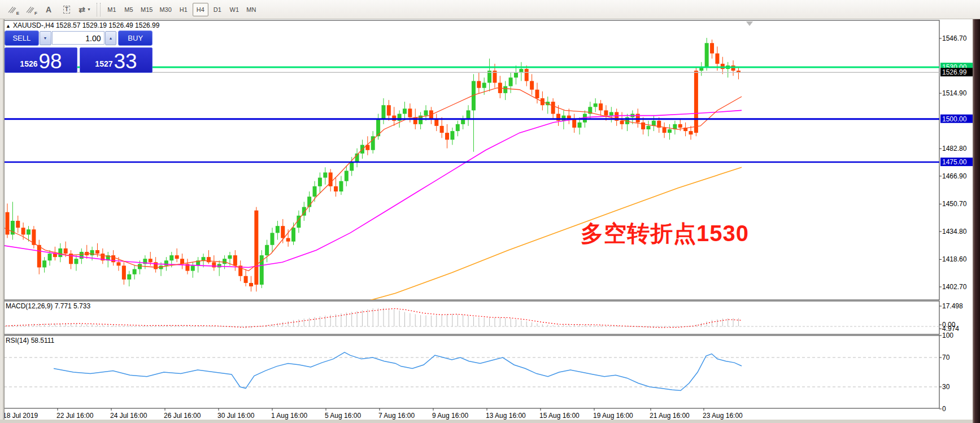 The height and width of the screenshot is (423, 980). What do you see at coordinates (85, 10) in the screenshot?
I see `cycle-arrows-tool: ⇄▼` at bounding box center [85, 10].